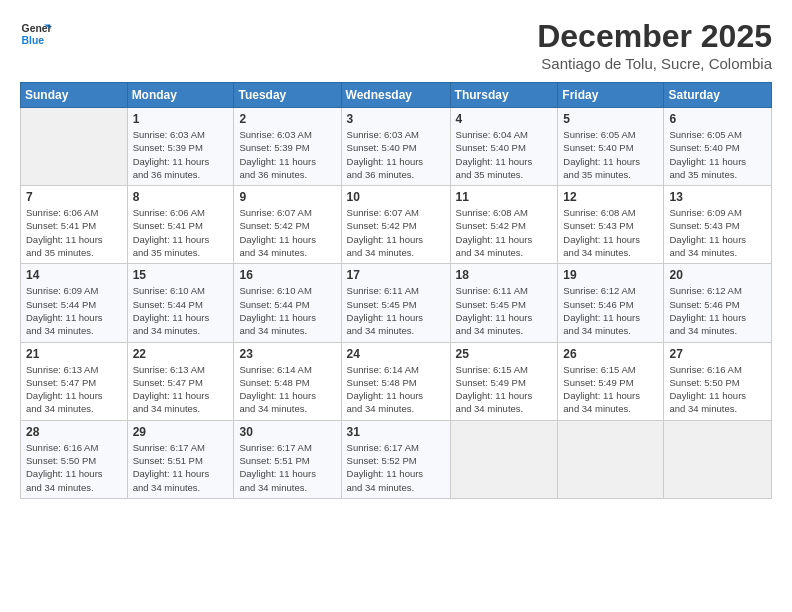  Describe the element at coordinates (396, 197) in the screenshot. I see `day-number: 10` at that location.